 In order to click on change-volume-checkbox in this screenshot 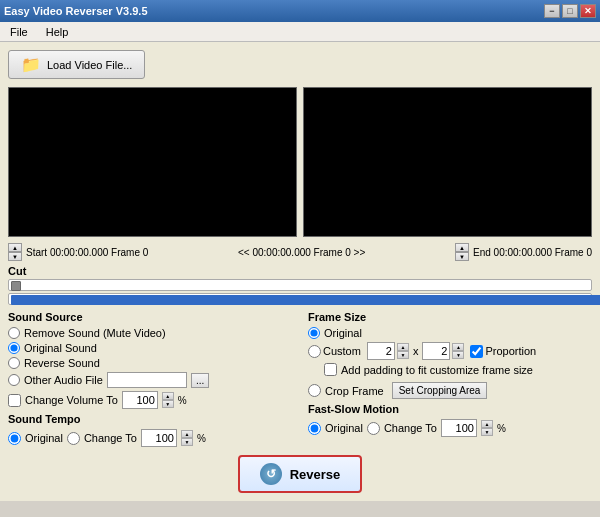, I will do `click(14, 400)`.